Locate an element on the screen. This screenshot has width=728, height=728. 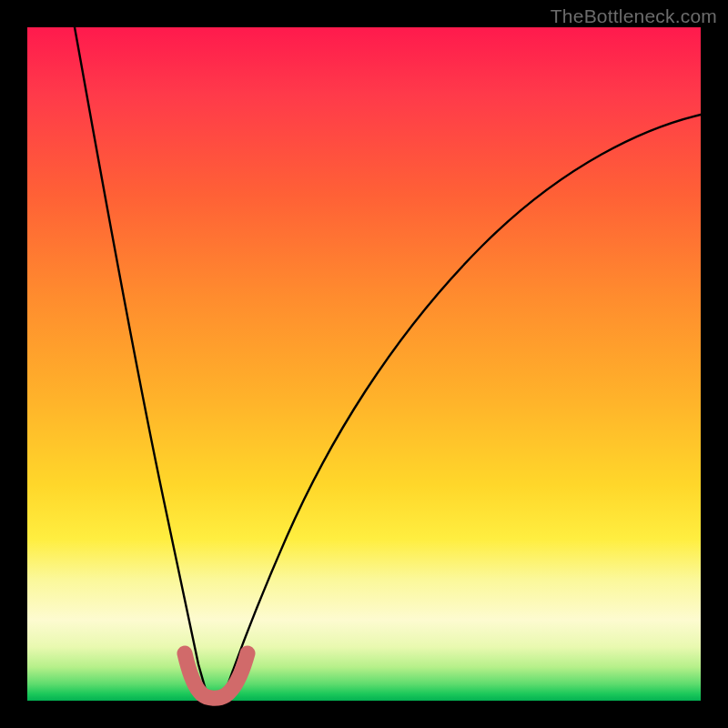
watermark-text: TheBottleneck.com is located at coordinates (633, 16).